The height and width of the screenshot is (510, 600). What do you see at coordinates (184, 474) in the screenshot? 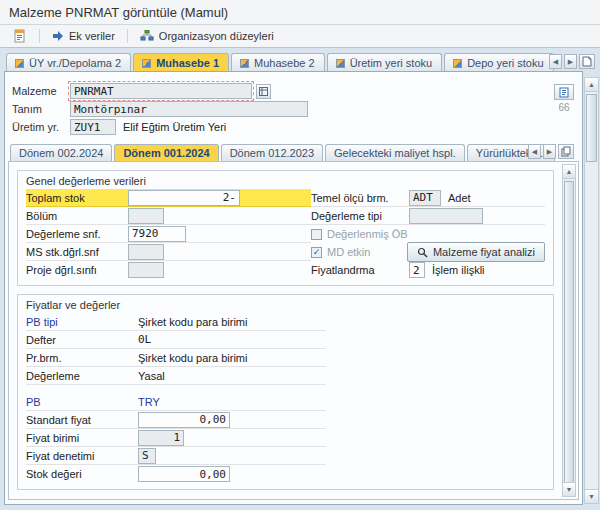
I see `stok-degeri-field: 0,00` at bounding box center [184, 474].